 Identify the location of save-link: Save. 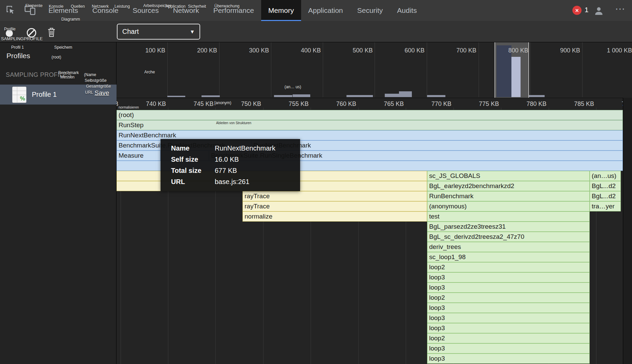
(102, 93).